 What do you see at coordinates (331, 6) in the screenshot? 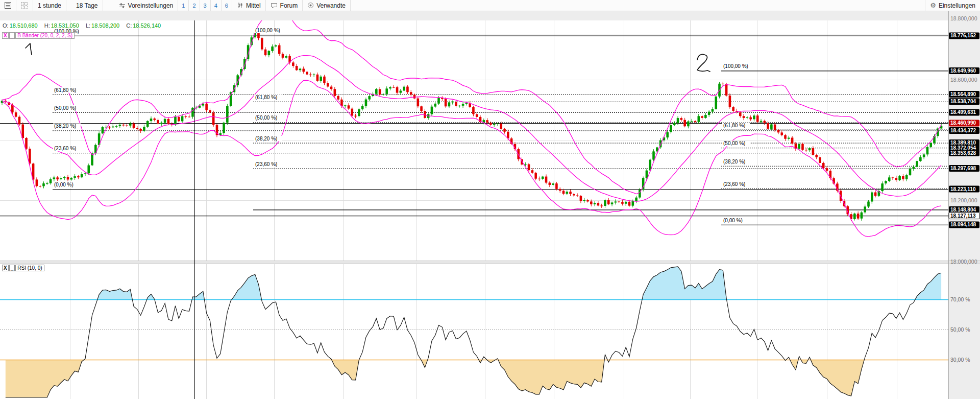
I see `verwandte-label: Verwandte` at bounding box center [331, 6].